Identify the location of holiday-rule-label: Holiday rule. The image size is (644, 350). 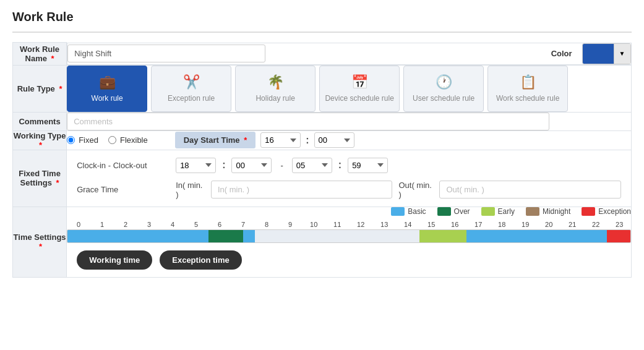
(275, 98).